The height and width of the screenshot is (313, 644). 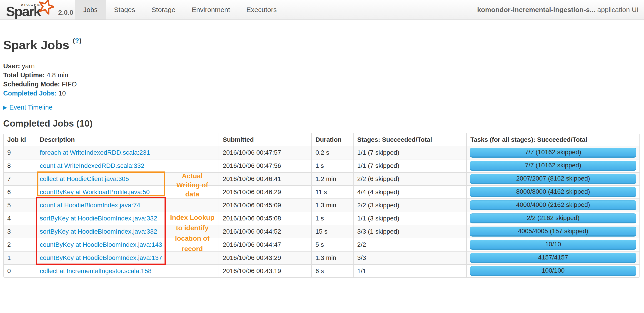 What do you see at coordinates (553, 166) in the screenshot?
I see `job-tasks-cell: 7/7 (10162 skipped)` at bounding box center [553, 166].